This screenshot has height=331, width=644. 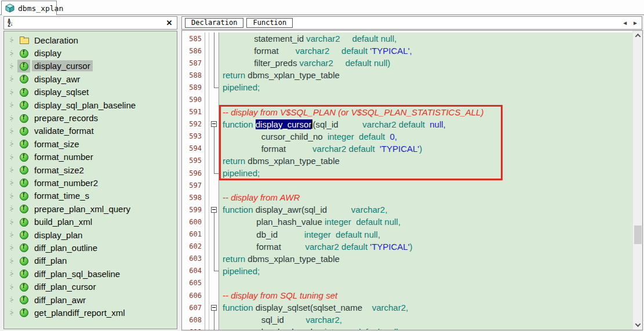 What do you see at coordinates (322, 8) in the screenshot?
I see `tab-strip: dbms_xplan` at bounding box center [322, 8].